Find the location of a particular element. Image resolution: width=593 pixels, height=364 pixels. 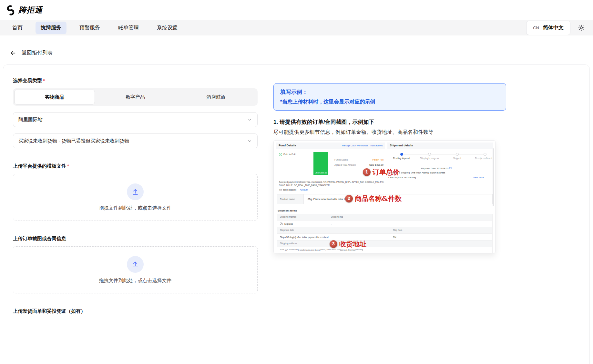

upload-section-template: 上传平台提供的模板文件* 拖拽文件到此处，或点击选择文件 is located at coordinates (135, 192).